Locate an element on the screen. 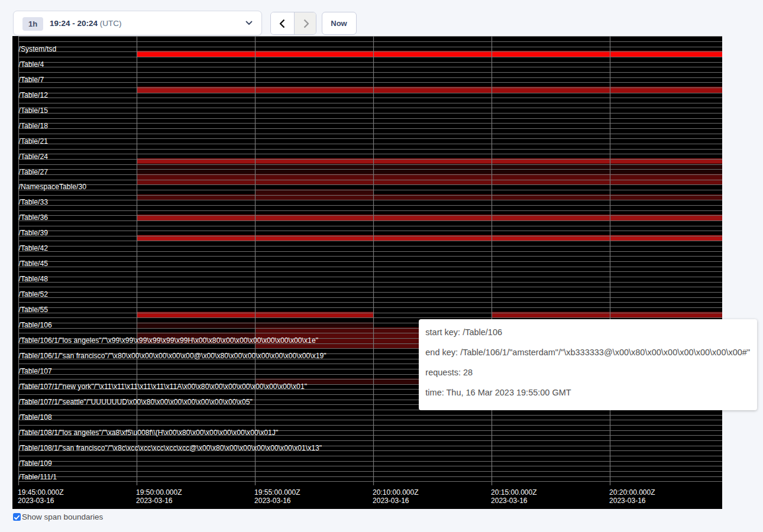 This screenshot has height=532, width=763. svg-text: /Table/107 is located at coordinates (35, 371).